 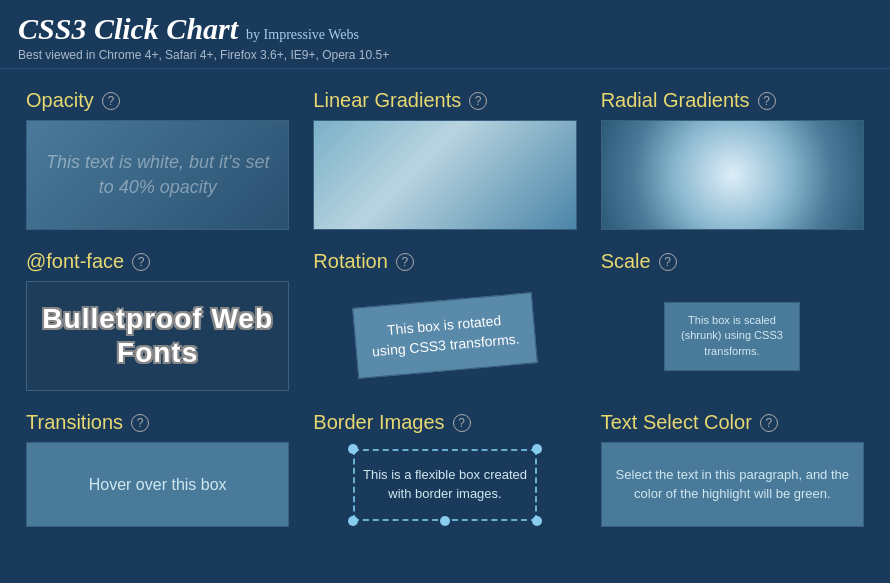 What do you see at coordinates (158, 320) in the screenshot?
I see `cell-font-face: @font-face ? Bulletproof Web Fonts` at bounding box center [158, 320].